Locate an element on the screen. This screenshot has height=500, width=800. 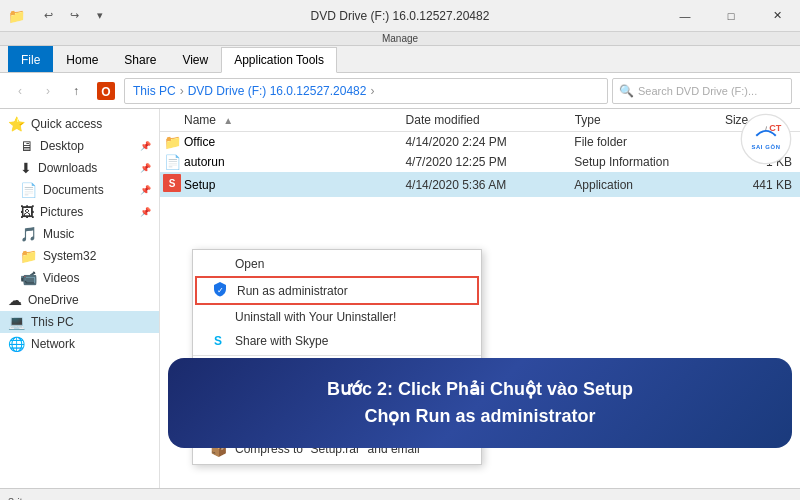
ctx-uninstall: Uninstall with Your Uninstaller! is located at coordinates (337, 317).